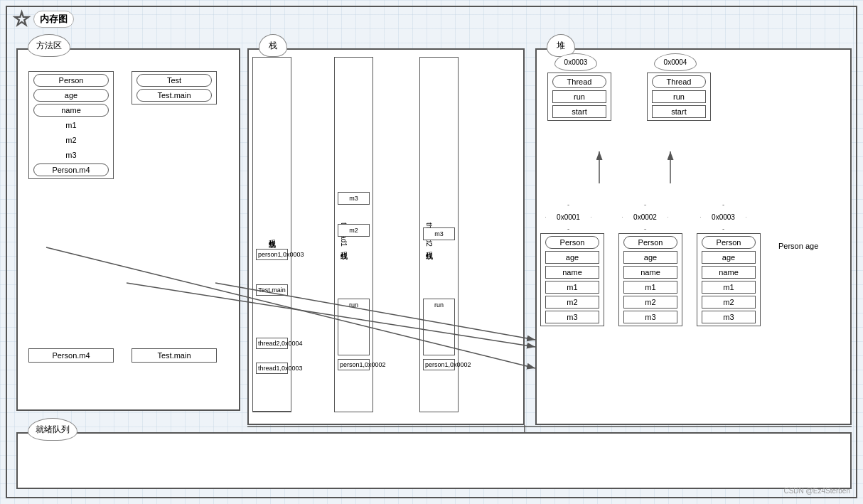  What do you see at coordinates (679, 87) in the screenshot?
I see `thread-box-0004-container: 0x0004 Thread run start` at bounding box center [679, 87].